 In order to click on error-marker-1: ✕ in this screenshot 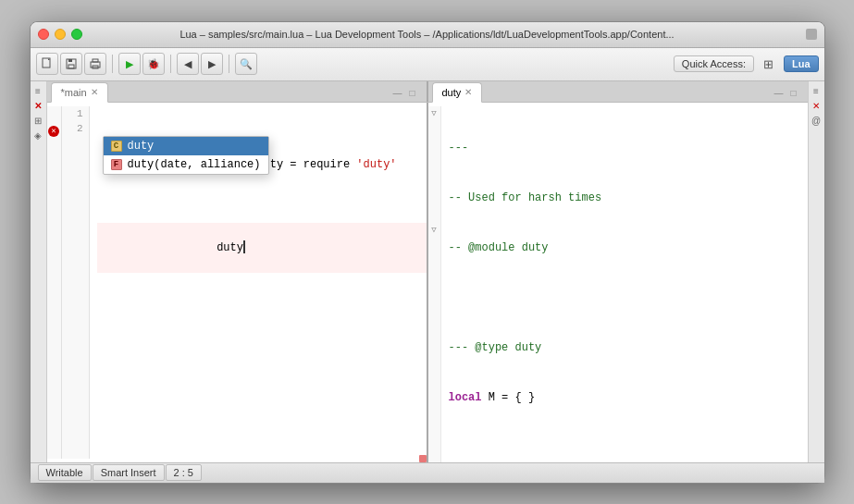, I will do `click(54, 131)`.